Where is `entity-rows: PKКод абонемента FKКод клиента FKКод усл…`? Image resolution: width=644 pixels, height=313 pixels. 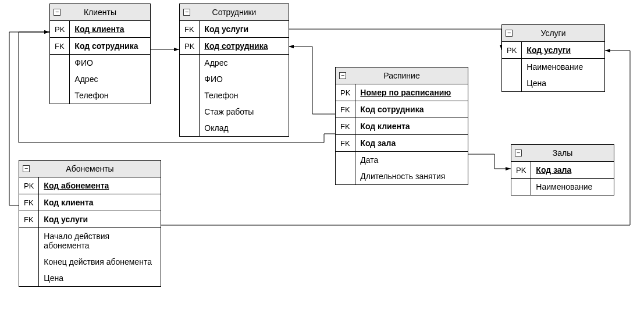 entity-rows: PKКод абонемента FKКод клиента FKКод усл… is located at coordinates (90, 232).